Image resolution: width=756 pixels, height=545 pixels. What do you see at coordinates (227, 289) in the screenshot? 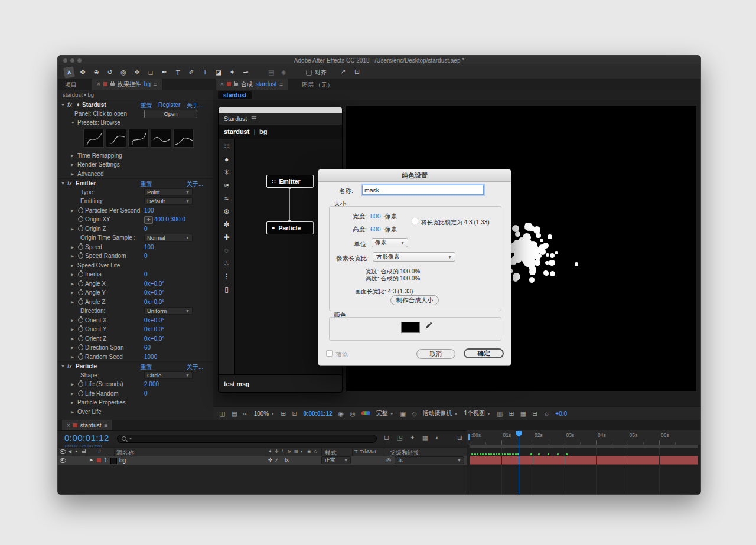
I see `panel-node-icon: ▯` at bounding box center [227, 289].